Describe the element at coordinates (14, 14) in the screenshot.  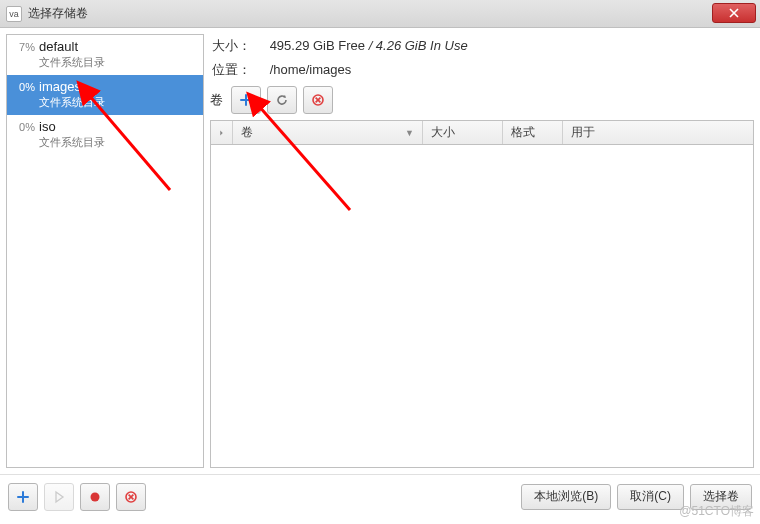
I see `app-icon: va` at that location.